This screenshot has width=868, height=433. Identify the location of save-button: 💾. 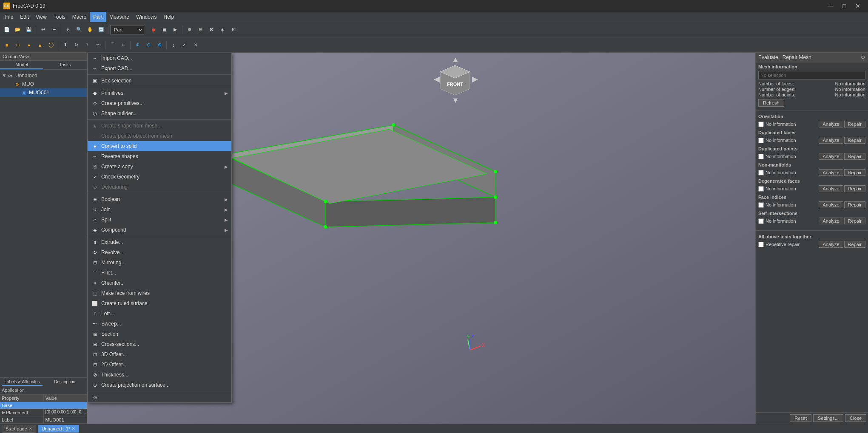
(29, 30).